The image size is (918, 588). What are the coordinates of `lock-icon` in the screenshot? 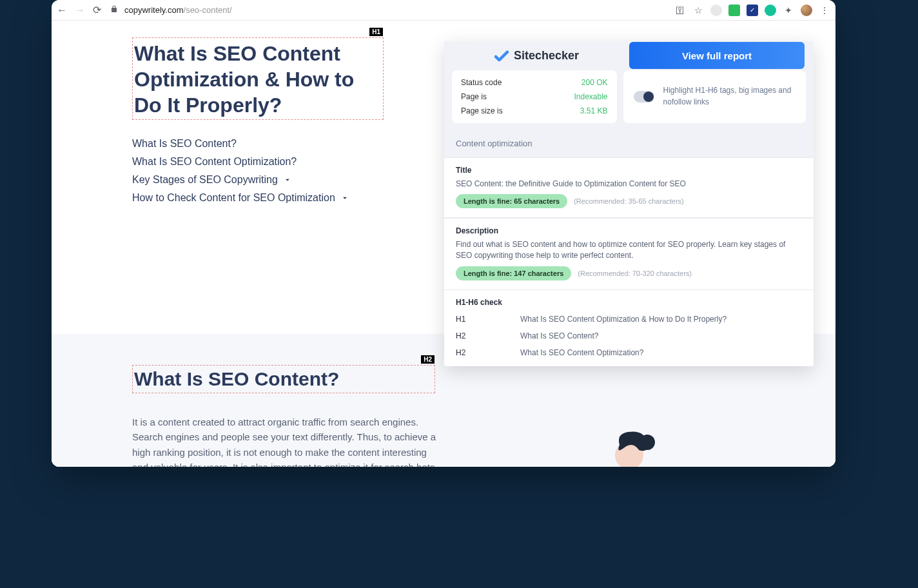 It's located at (114, 10).